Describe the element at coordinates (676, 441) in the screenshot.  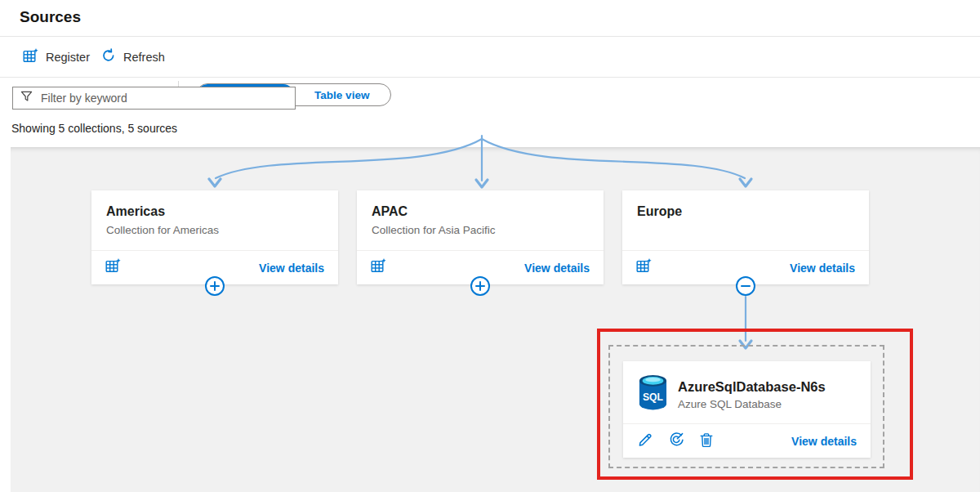
I see `scan-button` at that location.